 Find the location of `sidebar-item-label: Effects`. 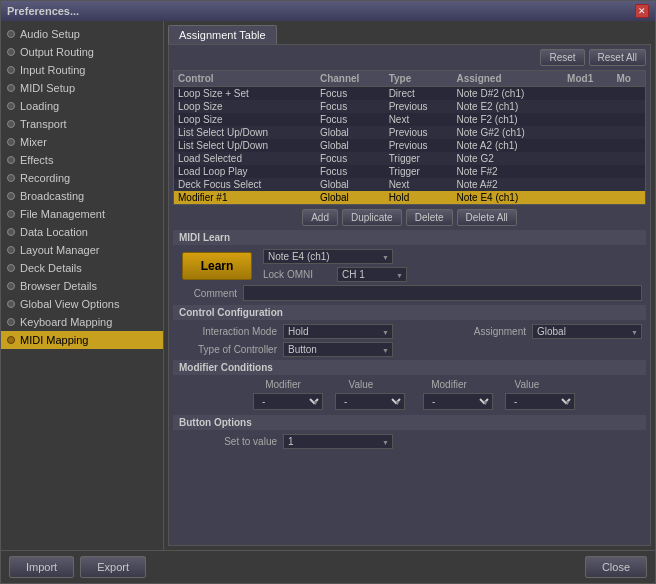

sidebar-item-label: Effects is located at coordinates (36, 160).